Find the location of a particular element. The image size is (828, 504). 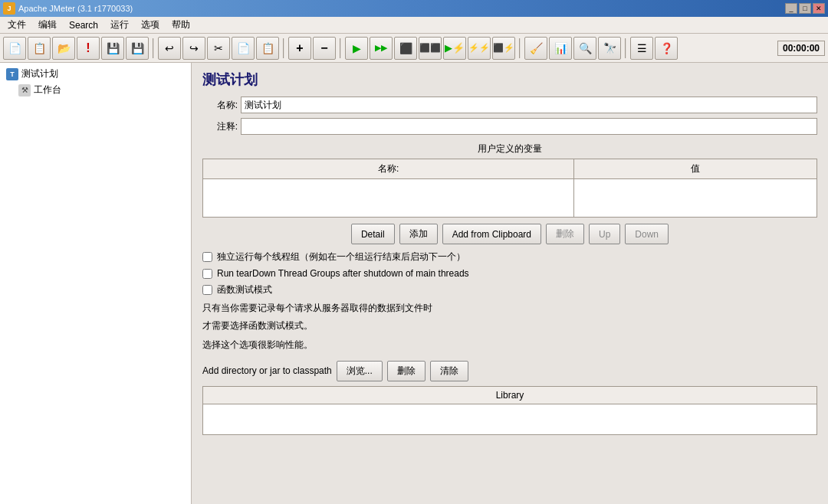

close-button: ✕ is located at coordinates (819, 8).